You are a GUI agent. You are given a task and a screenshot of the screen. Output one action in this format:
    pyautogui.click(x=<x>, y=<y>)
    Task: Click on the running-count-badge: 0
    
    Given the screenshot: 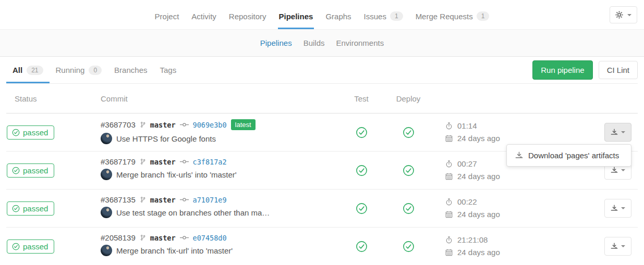 What is the action you would take?
    pyautogui.click(x=95, y=70)
    